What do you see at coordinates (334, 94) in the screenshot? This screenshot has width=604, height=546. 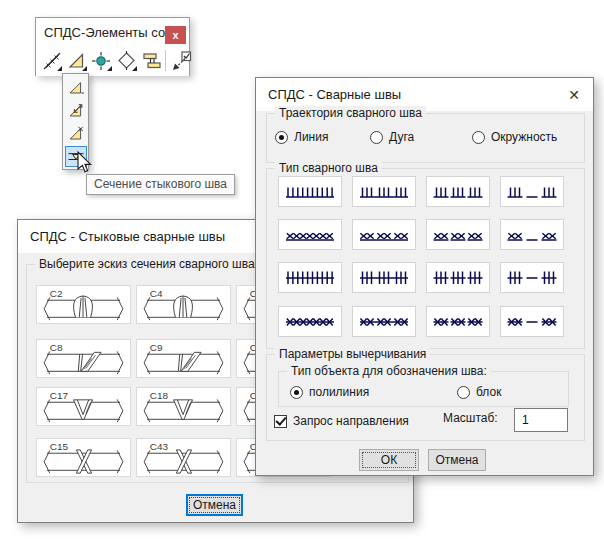 I see `weld-dialog-title: СПДС - Сварные швы` at bounding box center [334, 94].